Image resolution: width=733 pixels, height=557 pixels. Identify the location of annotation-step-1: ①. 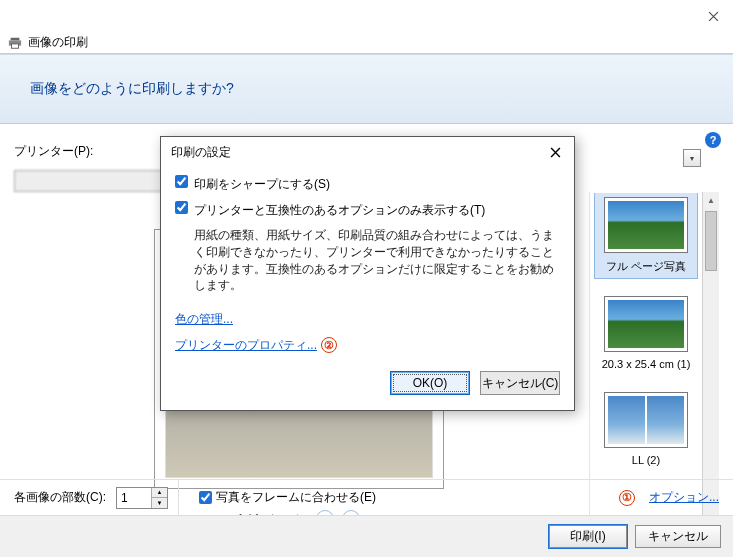
(627, 498).